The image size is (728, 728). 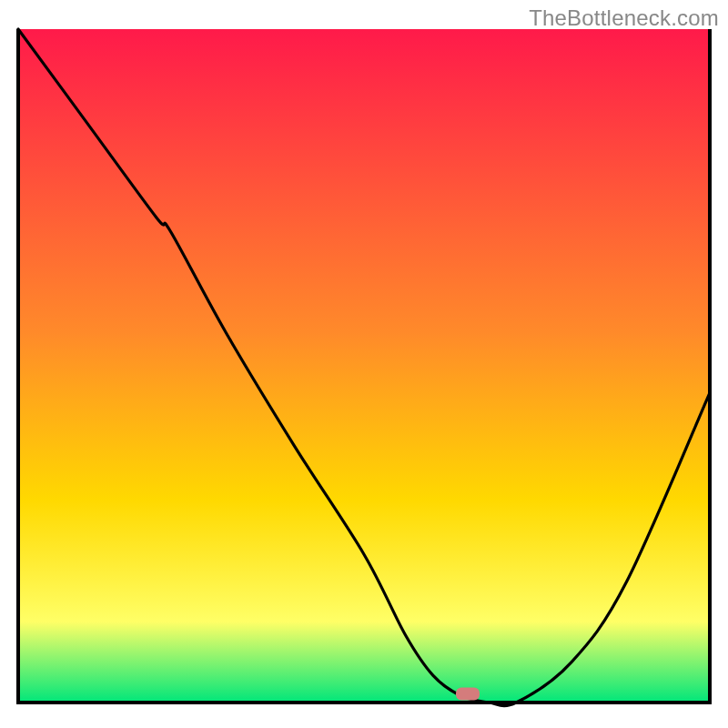 What do you see at coordinates (468, 694) in the screenshot?
I see `optimum-marker` at bounding box center [468, 694].